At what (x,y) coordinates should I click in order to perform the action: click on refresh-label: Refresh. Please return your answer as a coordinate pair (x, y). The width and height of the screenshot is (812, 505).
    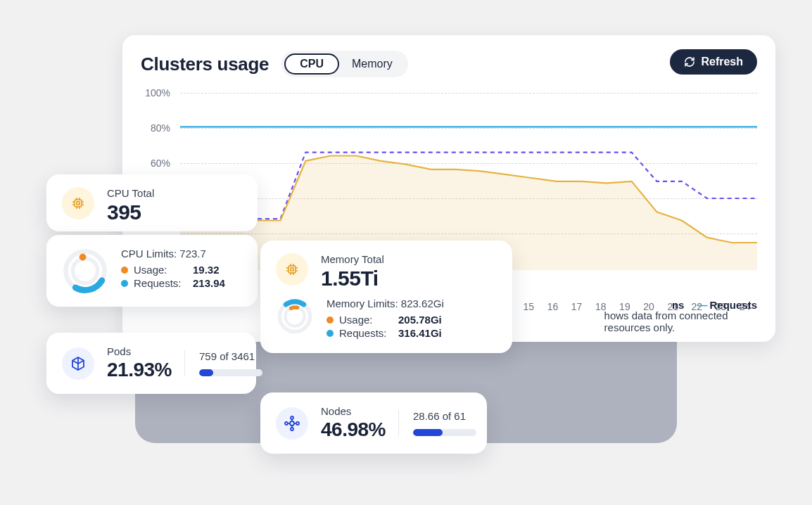
    Looking at the image, I should click on (722, 62).